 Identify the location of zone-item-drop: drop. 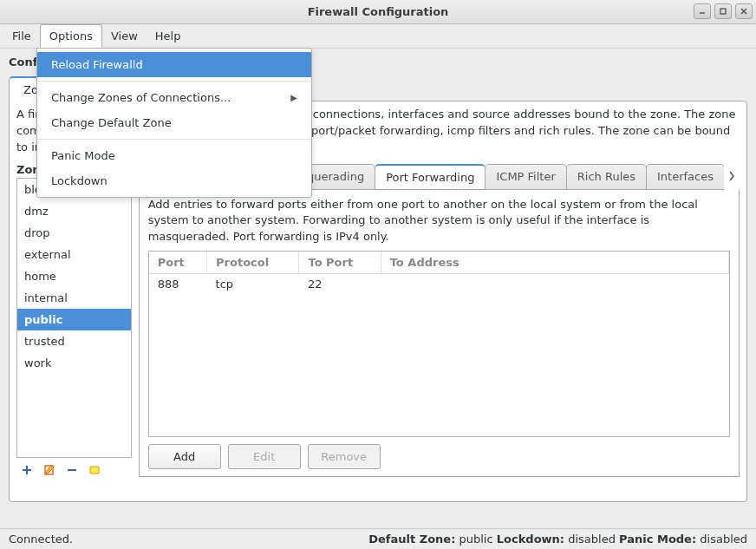
(75, 232).